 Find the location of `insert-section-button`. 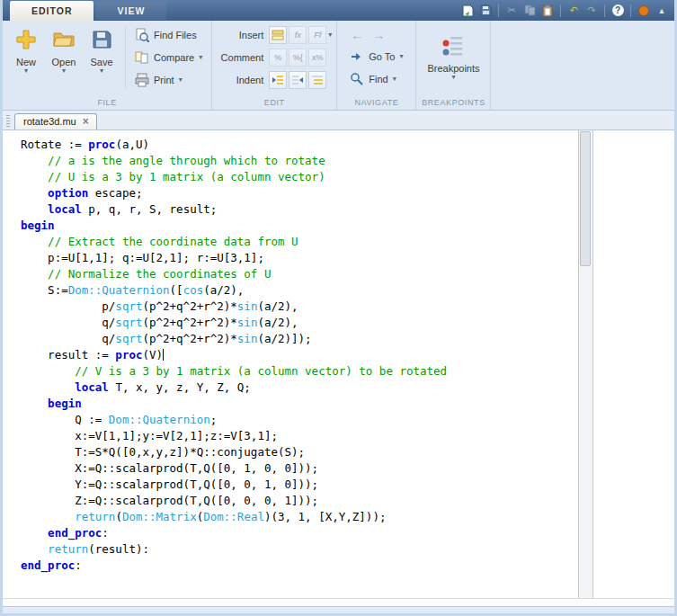

insert-section-button is located at coordinates (278, 35).